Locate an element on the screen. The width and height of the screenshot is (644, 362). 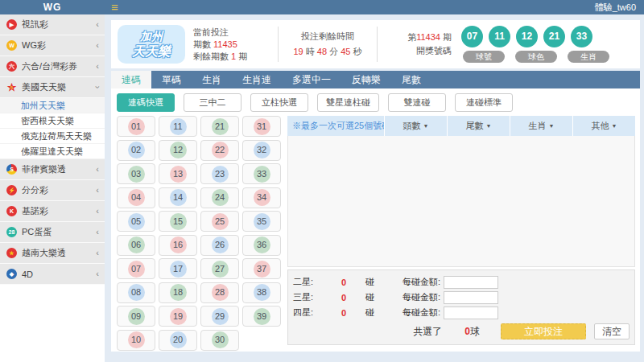
number-cell: 37 is located at coordinates (262, 269).